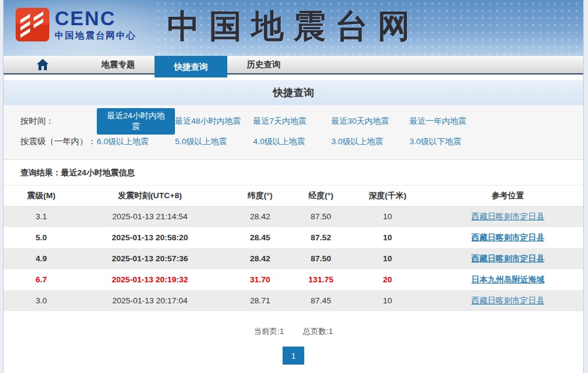 The height and width of the screenshot is (373, 588). Describe the element at coordinates (269, 332) in the screenshot. I see `current-page-label: 当前页:1` at that location.